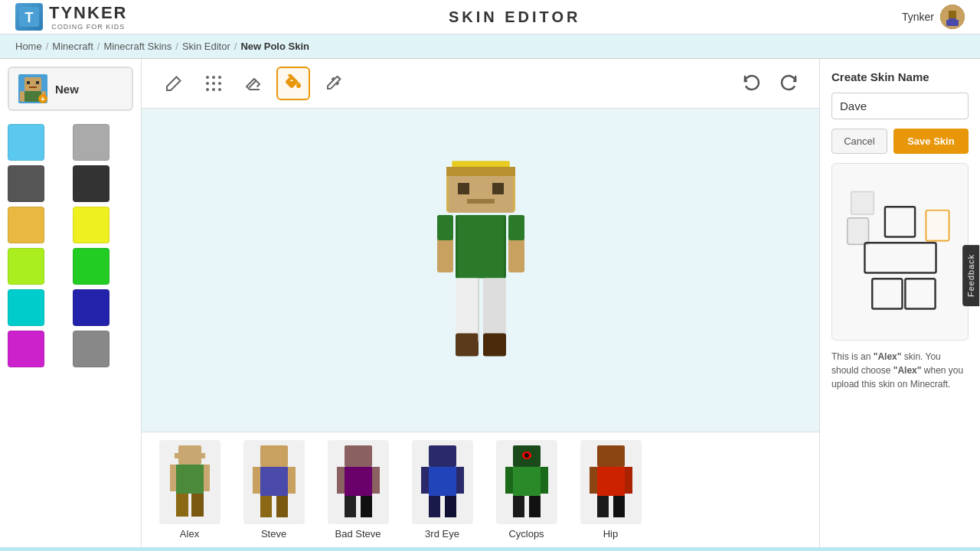 The image size is (980, 551). I want to click on pencil-tool-button, so click(174, 83).